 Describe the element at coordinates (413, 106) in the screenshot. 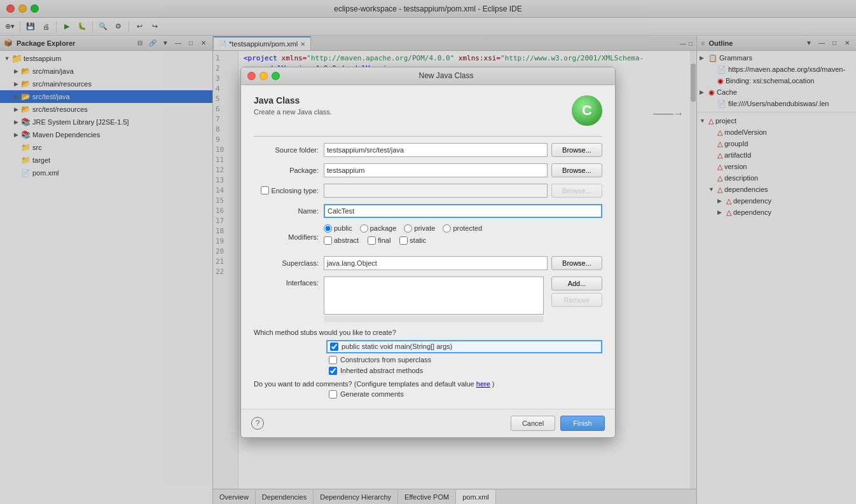

I see `dialog-header-text: Java Class Create a new Java class.` at that location.